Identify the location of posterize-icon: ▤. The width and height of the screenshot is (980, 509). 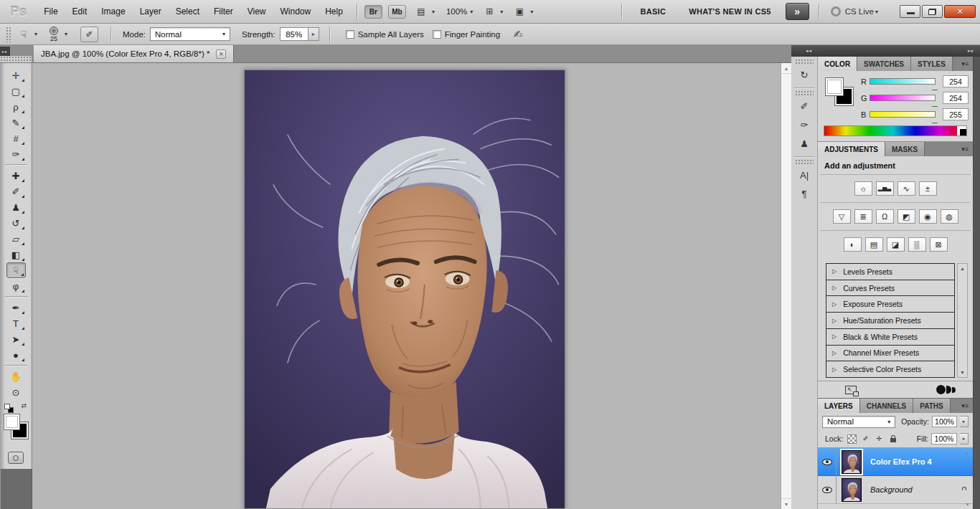
(874, 244).